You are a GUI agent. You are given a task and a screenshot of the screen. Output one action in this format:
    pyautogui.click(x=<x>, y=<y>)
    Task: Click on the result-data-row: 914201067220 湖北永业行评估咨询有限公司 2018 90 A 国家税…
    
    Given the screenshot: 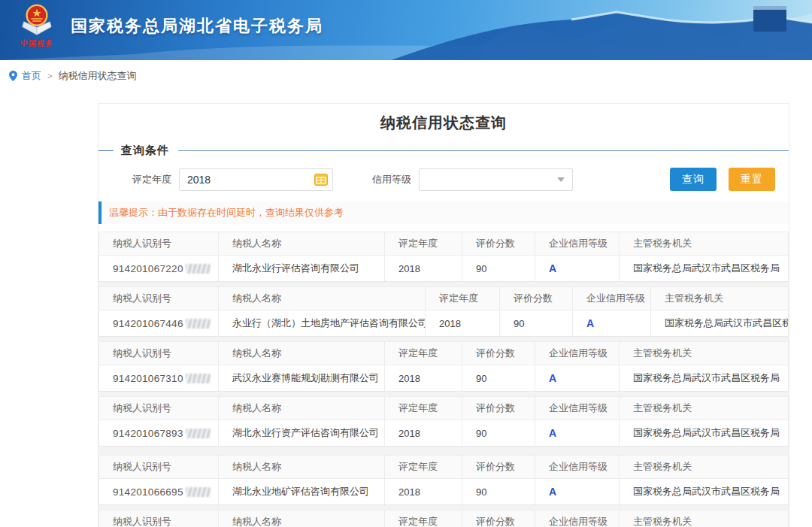 What is the action you would take?
    pyautogui.click(x=444, y=268)
    